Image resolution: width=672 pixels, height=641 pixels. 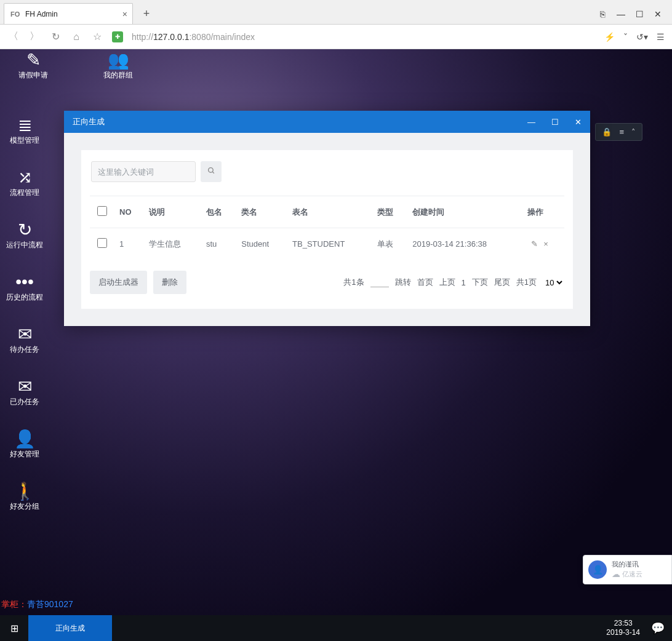 I want to click on delete-icon: ×, so click(x=546, y=244).